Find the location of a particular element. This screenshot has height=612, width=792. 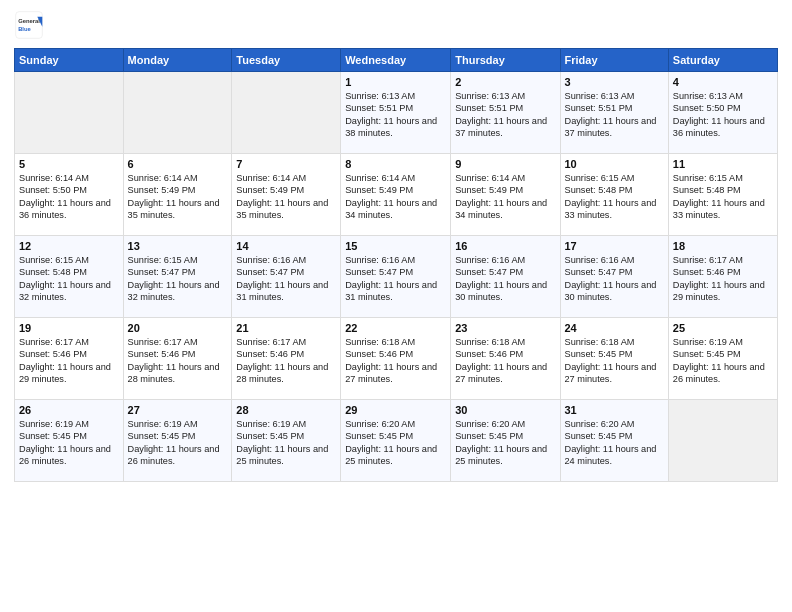

day-number: 21 is located at coordinates (286, 328).